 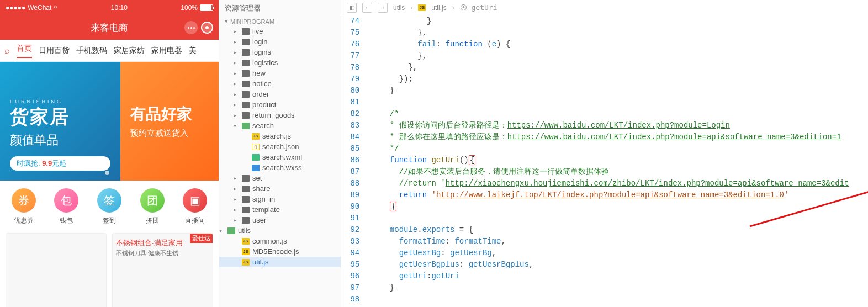 What do you see at coordinates (280, 168) in the screenshot?
I see `tree-item: search.wxss` at bounding box center [280, 168].